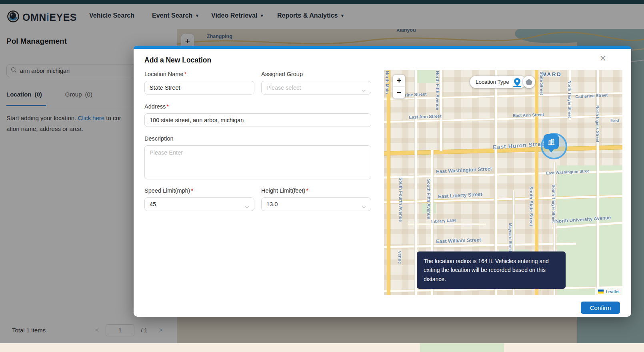 The width and height of the screenshot is (644, 352). What do you see at coordinates (399, 81) in the screenshot?
I see `zoom-in-button: +` at bounding box center [399, 81].